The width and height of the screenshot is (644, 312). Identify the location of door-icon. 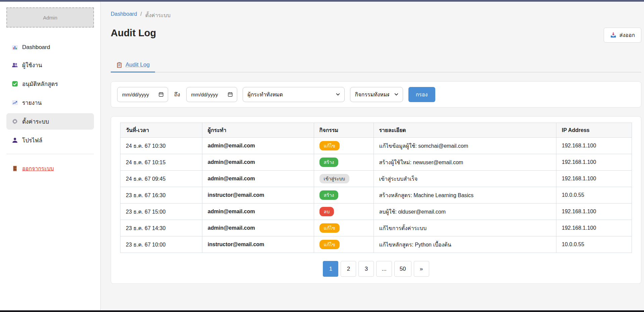
(15, 169).